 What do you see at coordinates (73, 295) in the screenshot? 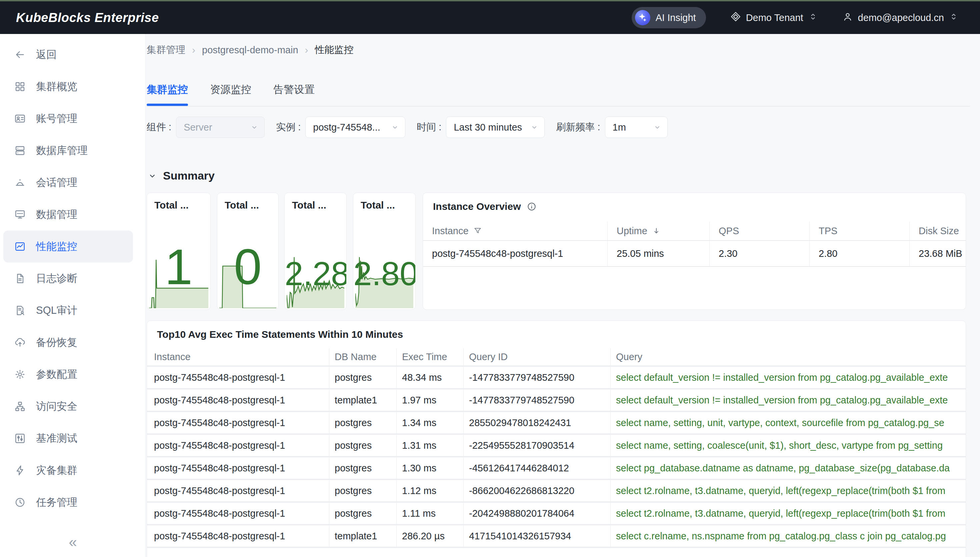
I see `sidebar: 返回 集群概览 账号管理 数据库管理 会话管理 数据管理` at bounding box center [73, 295].